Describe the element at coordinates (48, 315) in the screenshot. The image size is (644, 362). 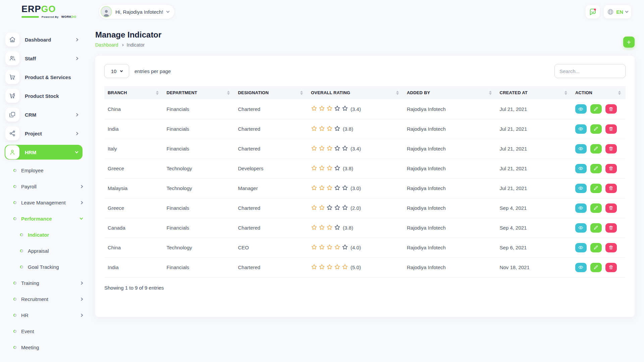
I see `sidebar-item-label: HR` at that location.